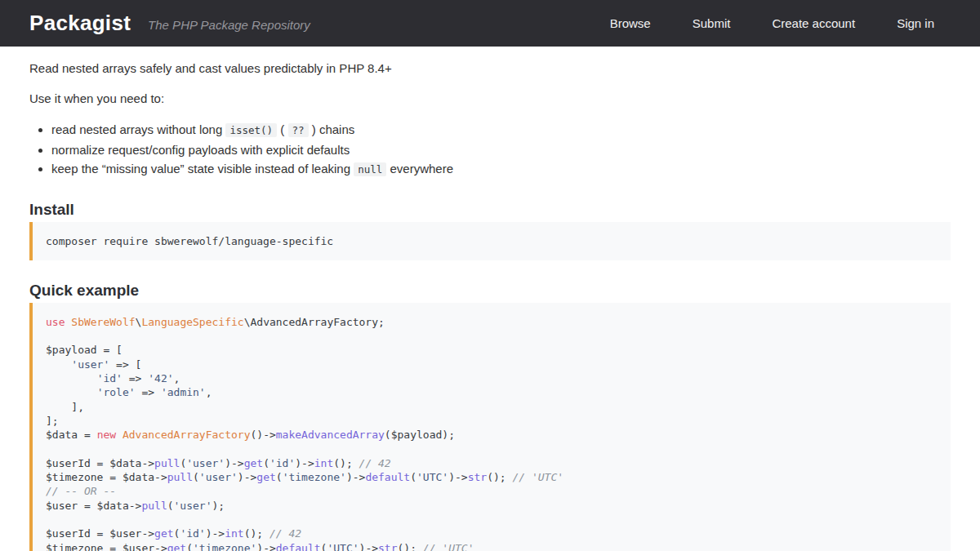  Describe the element at coordinates (813, 23) in the screenshot. I see `nav-link-create-account: Create account` at that location.